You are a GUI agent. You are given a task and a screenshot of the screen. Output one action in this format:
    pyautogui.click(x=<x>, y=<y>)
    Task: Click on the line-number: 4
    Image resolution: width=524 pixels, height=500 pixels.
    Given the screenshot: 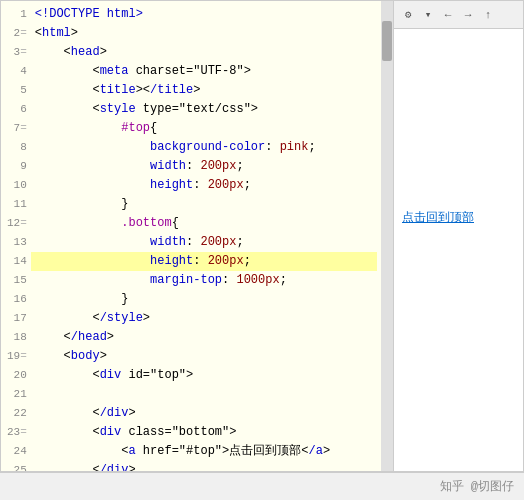 What is the action you would take?
    pyautogui.click(x=17, y=72)
    